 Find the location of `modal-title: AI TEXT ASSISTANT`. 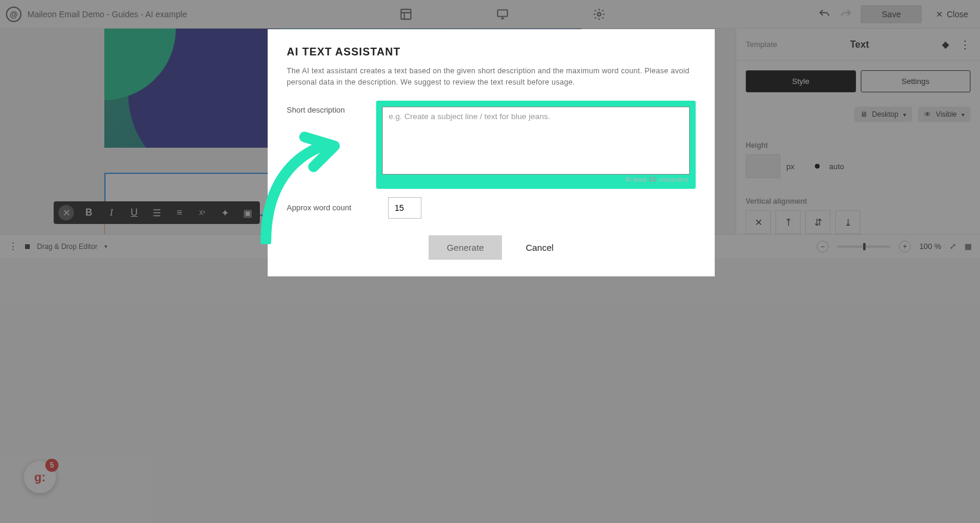

modal-title: AI TEXT ASSISTANT is located at coordinates (491, 52).